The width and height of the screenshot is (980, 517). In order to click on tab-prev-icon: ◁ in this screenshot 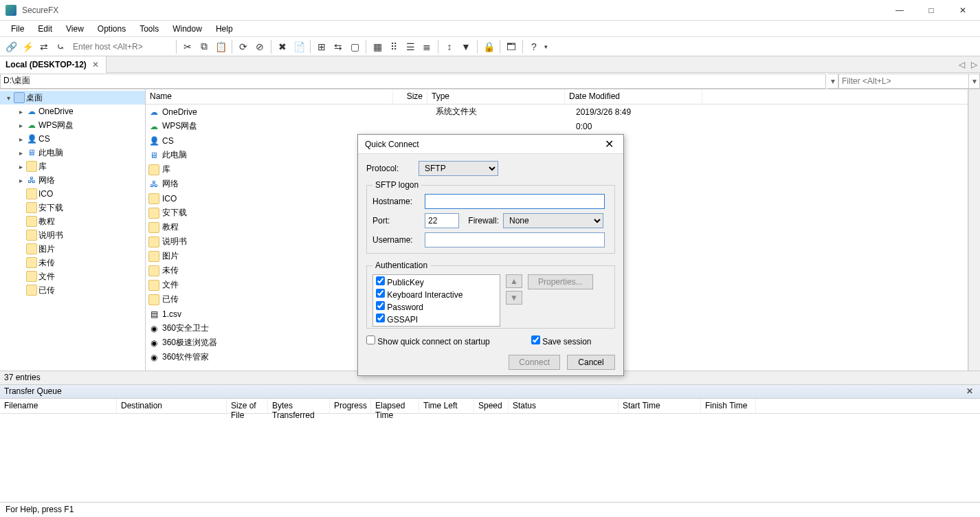, I will do `click(961, 65)`.